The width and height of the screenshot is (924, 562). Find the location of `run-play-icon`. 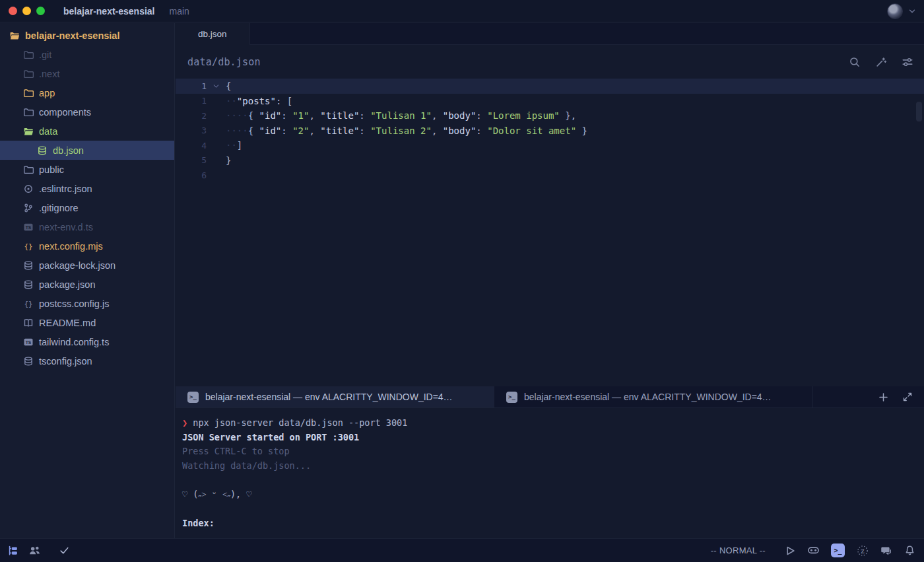

run-play-icon is located at coordinates (789, 551).